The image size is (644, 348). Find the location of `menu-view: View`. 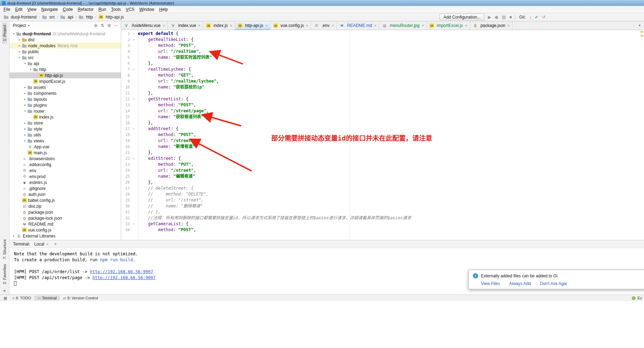

menu-view: View is located at coordinates (32, 9).